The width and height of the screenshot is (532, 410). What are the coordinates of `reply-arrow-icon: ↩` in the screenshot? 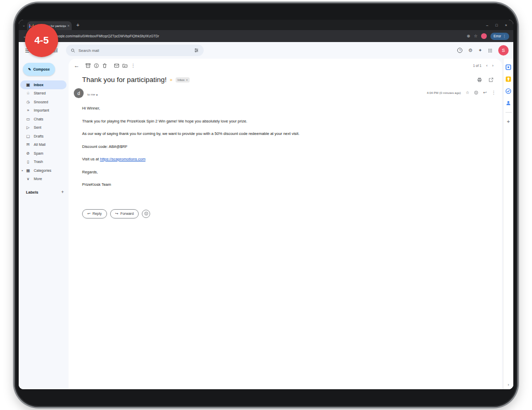 It's located at (89, 214).